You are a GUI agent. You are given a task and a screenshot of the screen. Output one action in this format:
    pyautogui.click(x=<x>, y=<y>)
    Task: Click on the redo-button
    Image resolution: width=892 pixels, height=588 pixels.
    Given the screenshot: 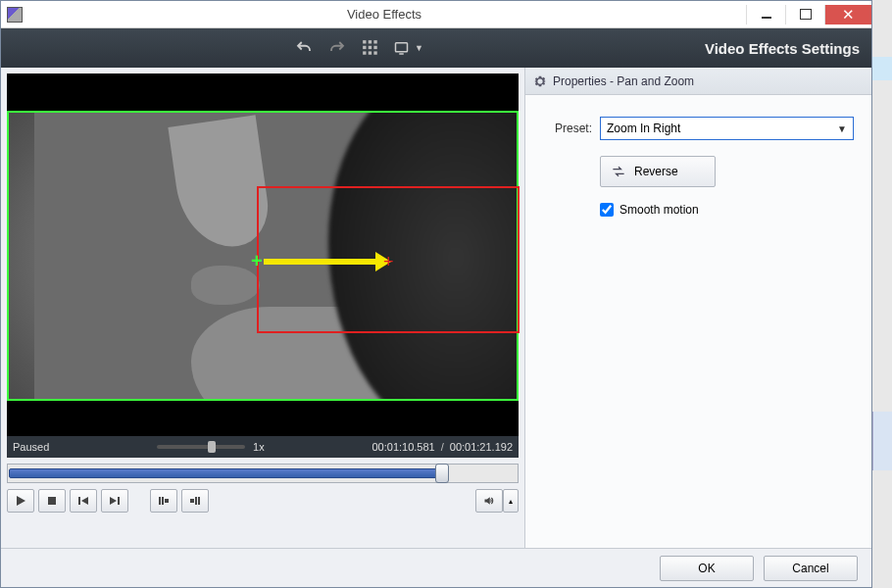 What is the action you would take?
    pyautogui.click(x=337, y=48)
    